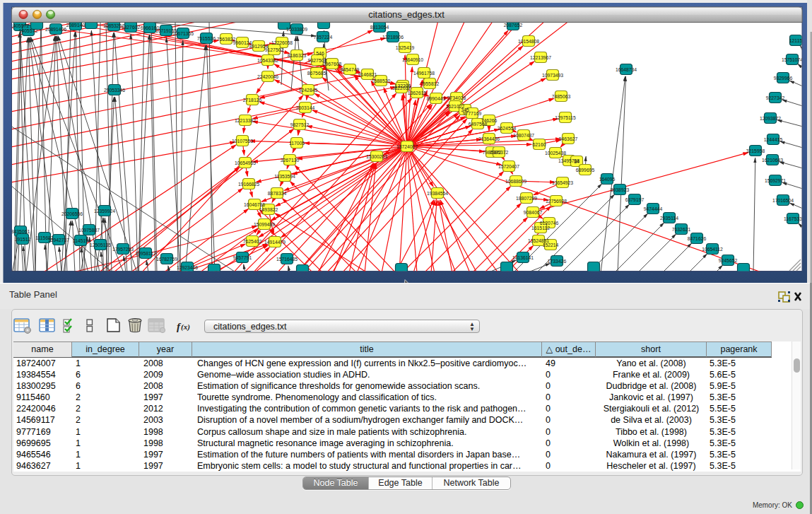  Describe the element at coordinates (697, 239) in the screenshot. I see `svg-text: 8471626` at that location.